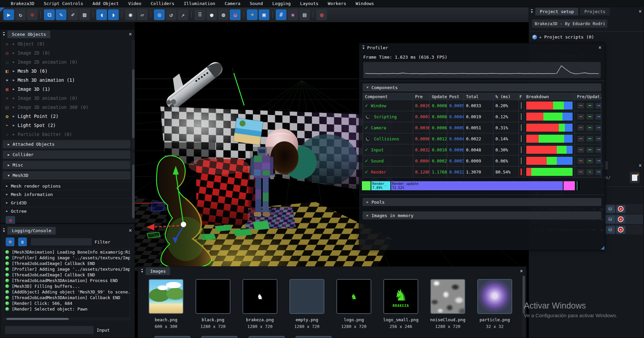 The width and height of the screenshot is (644, 338). Describe the element at coordinates (133, 94) in the screenshot. I see `scene-tree-scrollbar` at that location.